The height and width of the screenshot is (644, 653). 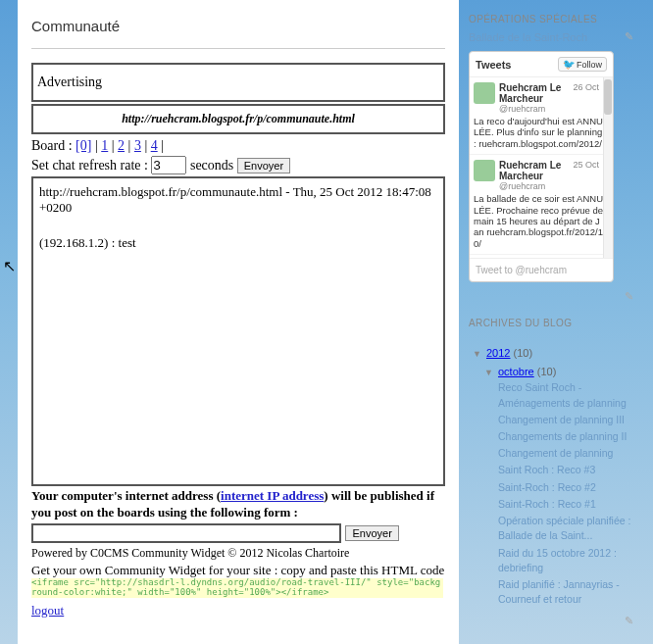 What do you see at coordinates (372, 533) in the screenshot?
I see `post-submit-button: Envoyer` at bounding box center [372, 533].